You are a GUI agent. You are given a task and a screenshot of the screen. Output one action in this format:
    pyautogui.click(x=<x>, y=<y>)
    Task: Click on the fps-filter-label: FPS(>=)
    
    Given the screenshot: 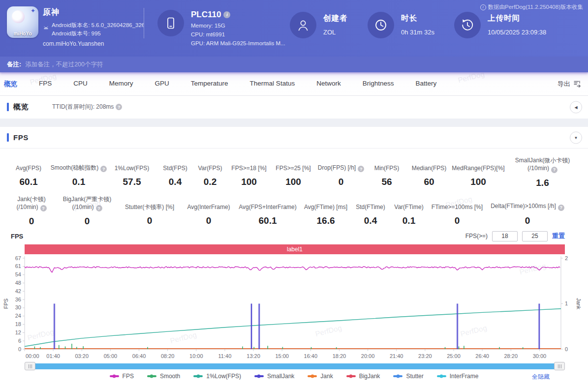 What is the action you would take?
    pyautogui.click(x=476, y=236)
    